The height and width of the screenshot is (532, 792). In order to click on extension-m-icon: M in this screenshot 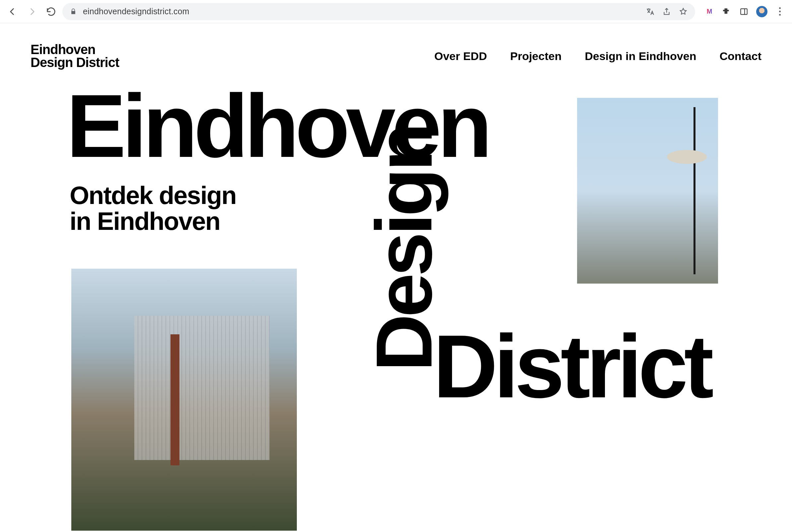, I will do `click(710, 12)`.